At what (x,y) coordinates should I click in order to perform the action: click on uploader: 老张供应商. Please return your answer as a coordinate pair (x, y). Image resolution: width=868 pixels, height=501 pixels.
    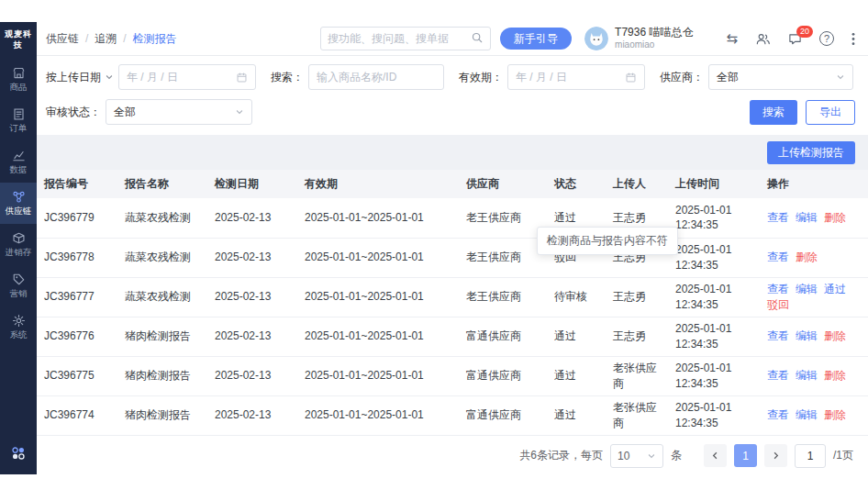
    Looking at the image, I should click on (637, 415).